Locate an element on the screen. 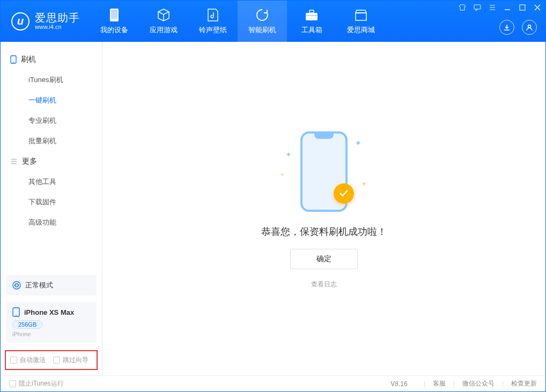  shirt-icon is located at coordinates (462, 8).